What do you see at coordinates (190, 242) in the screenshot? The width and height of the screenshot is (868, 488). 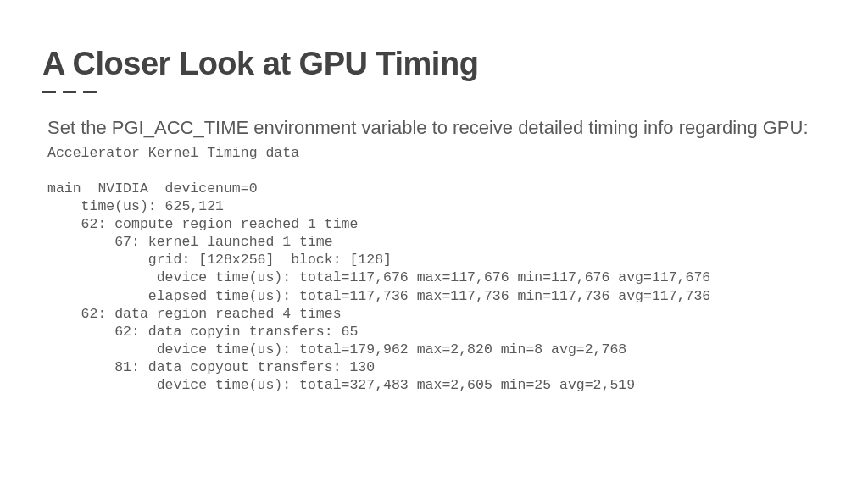 I see `timing-kernel-launch: 67: kernel launched 1 time` at bounding box center [190, 242].